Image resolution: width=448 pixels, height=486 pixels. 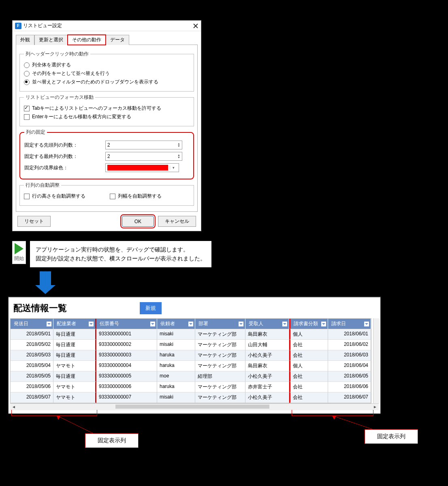 I want to click on checkbox-row-height, so click(x=27, y=196).